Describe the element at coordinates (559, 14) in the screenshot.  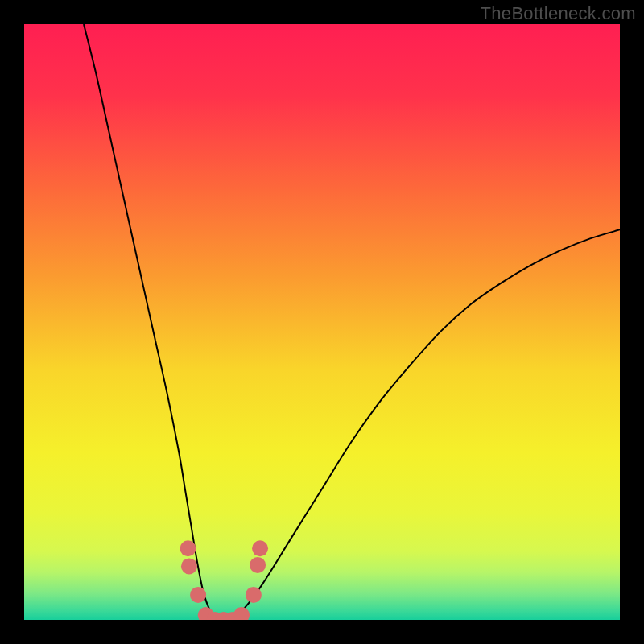
I see `watermark-text: TheBottleneck.com` at that location.